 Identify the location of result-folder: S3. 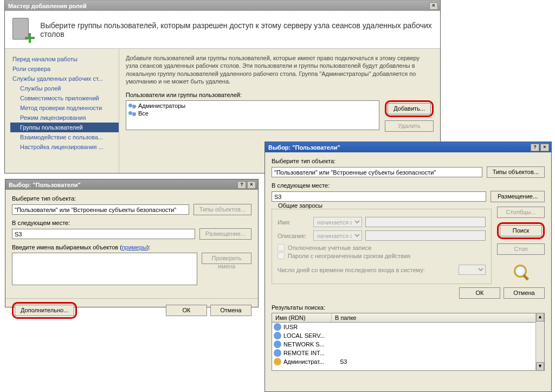
(344, 362).